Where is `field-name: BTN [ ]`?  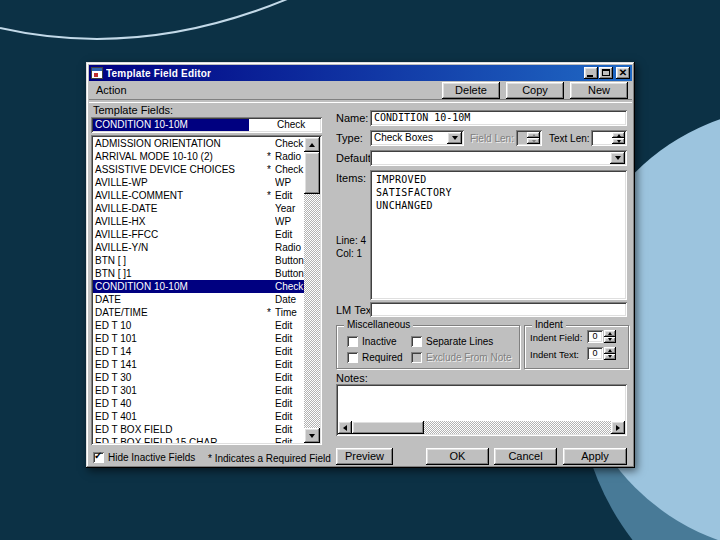 field-name: BTN [ ] is located at coordinates (178, 260).